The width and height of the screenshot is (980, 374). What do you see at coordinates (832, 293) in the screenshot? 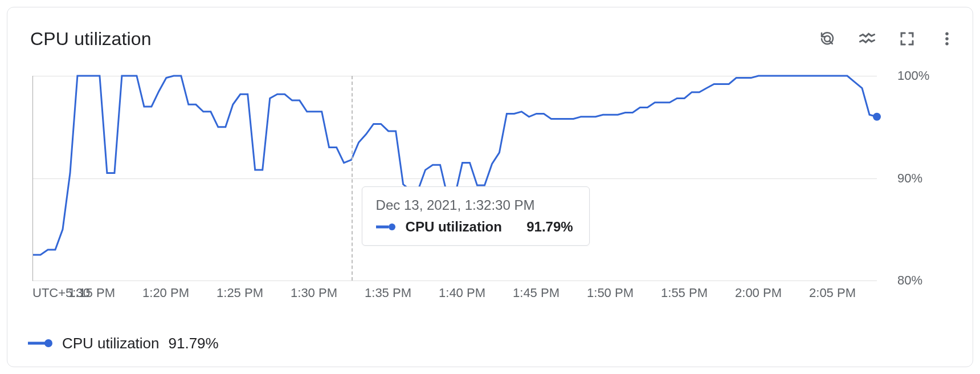
I see `x-tick-label: 2:05 PM` at bounding box center [832, 293].